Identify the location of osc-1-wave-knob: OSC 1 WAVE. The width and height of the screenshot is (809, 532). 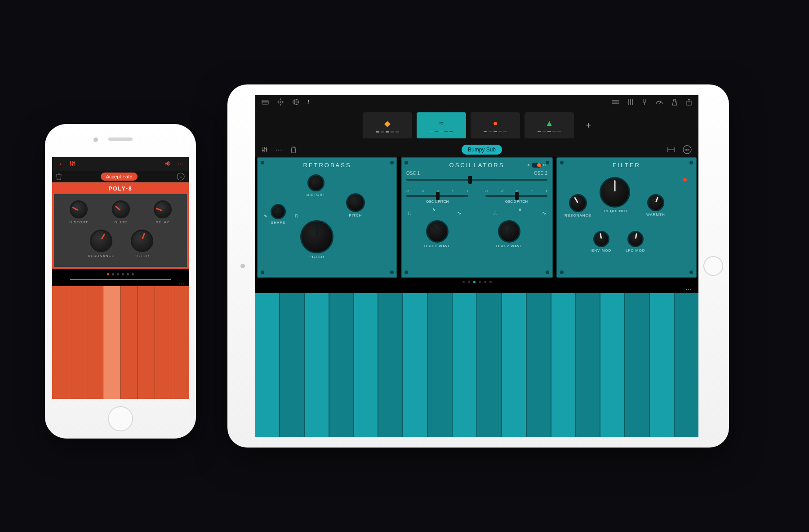
(438, 234).